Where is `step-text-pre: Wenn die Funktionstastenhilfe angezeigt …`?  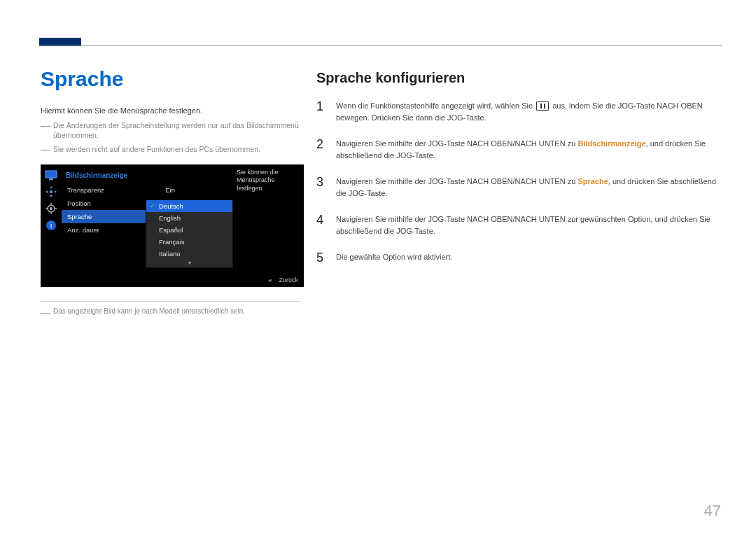
step-text-pre: Wenn die Funktionstastenhilfe angezeigt … is located at coordinates (435, 106).